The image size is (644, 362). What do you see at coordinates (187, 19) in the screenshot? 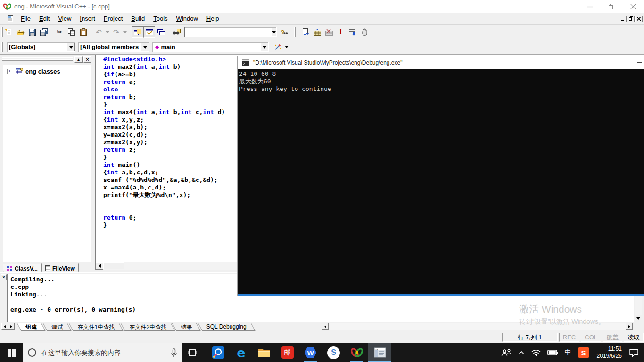
I see `menu-window: Window` at bounding box center [187, 19].